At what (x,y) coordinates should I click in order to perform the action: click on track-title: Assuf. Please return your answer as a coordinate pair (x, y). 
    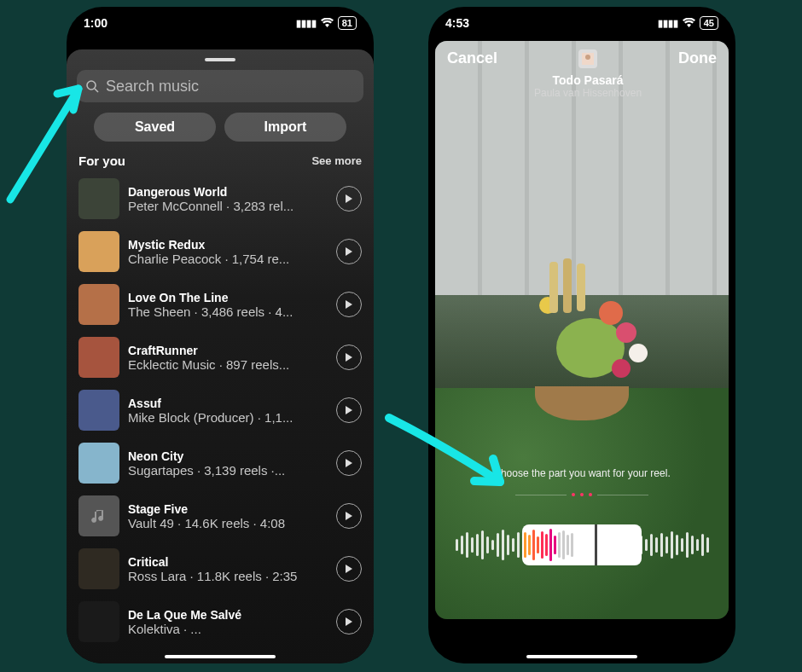
    Looking at the image, I should click on (228, 403).